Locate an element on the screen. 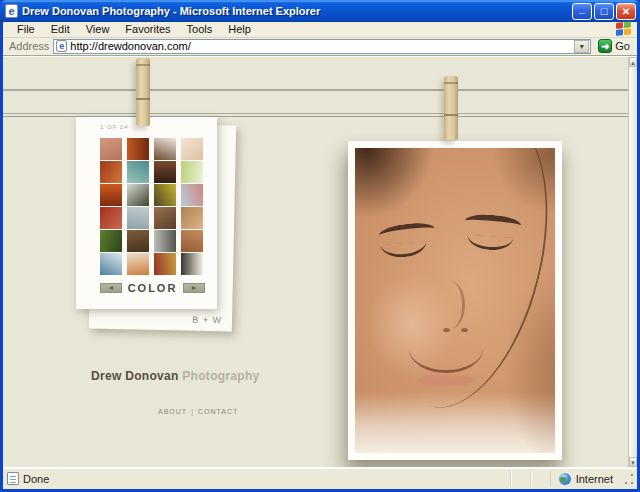 The image size is (640, 492). menu-item-file: File is located at coordinates (26, 30).